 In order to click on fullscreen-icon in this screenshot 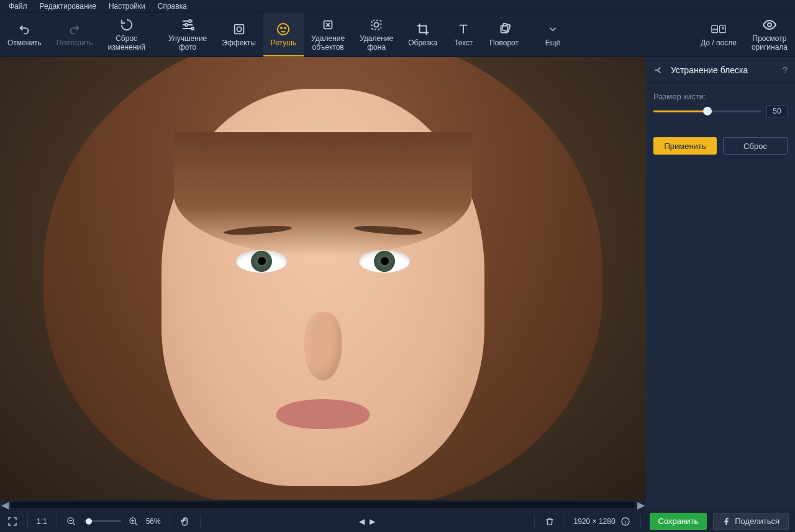, I will do `click(12, 521)`.